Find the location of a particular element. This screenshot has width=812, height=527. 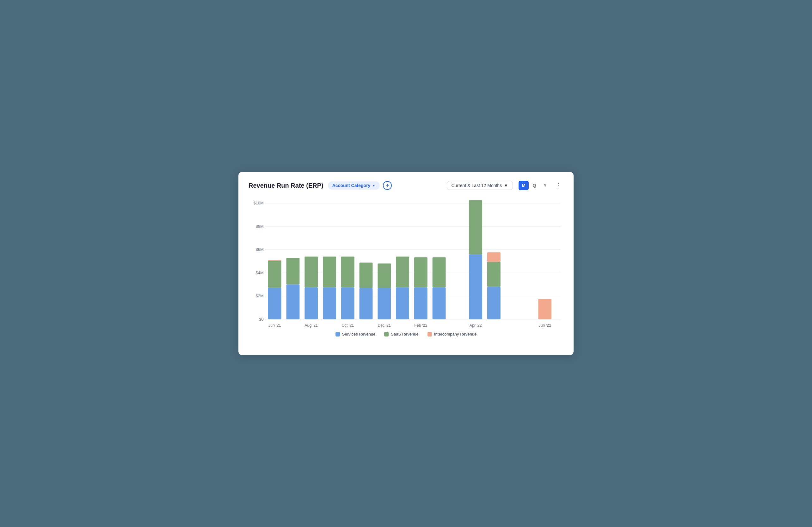

legend-saas: SaaS Revenue is located at coordinates (401, 334).